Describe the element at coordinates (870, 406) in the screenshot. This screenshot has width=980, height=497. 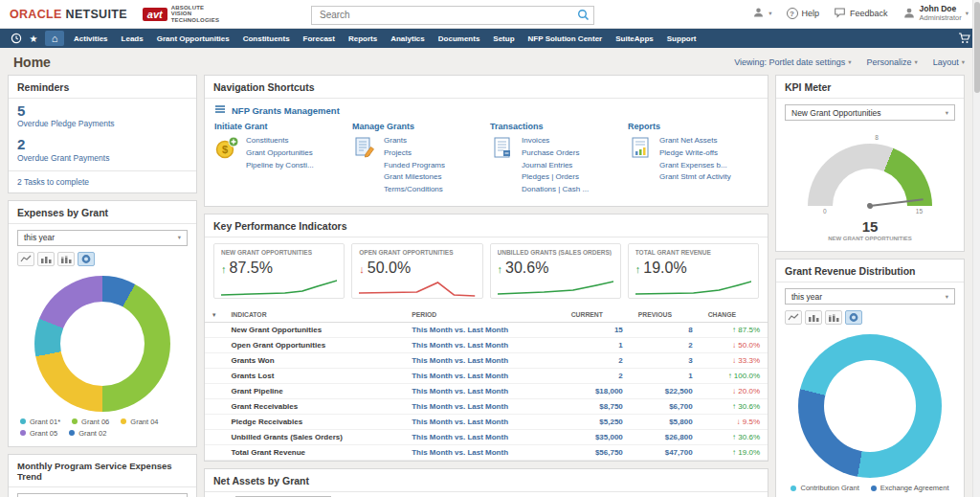
I see `revenue-donut-chart` at that location.